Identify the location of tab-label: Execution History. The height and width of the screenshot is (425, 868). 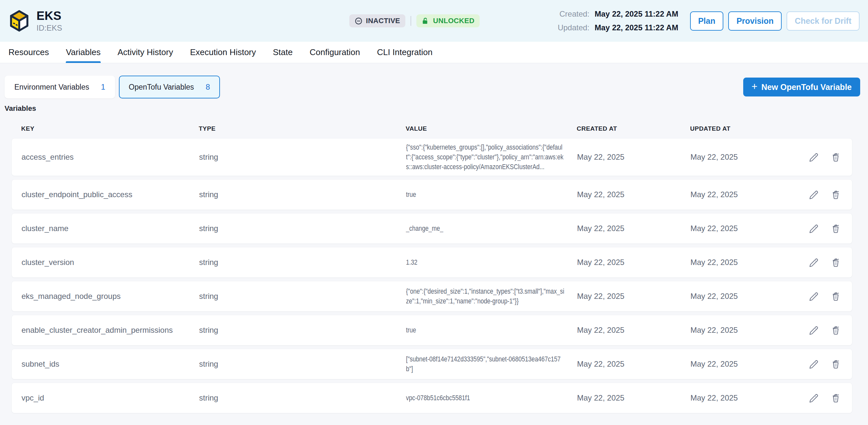
(223, 52).